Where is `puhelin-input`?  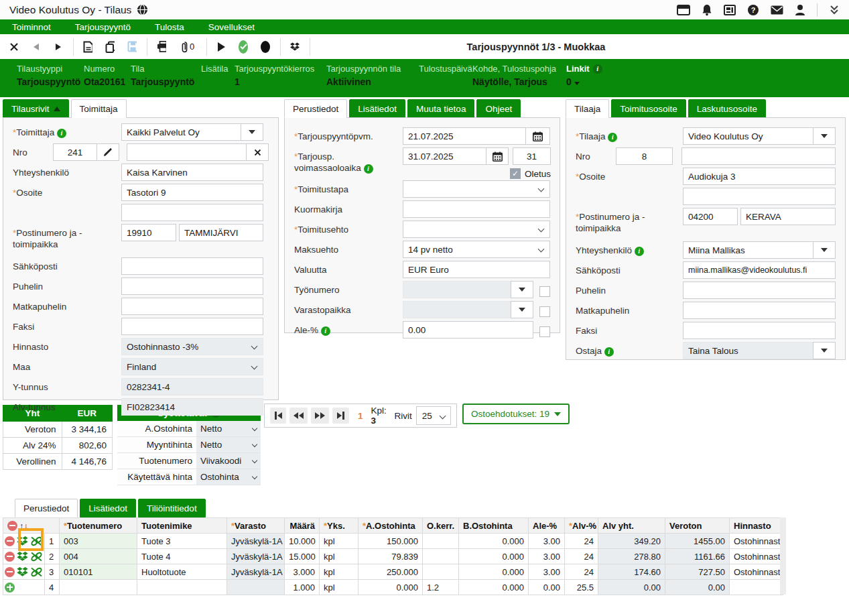
puhelin-input is located at coordinates (192, 286).